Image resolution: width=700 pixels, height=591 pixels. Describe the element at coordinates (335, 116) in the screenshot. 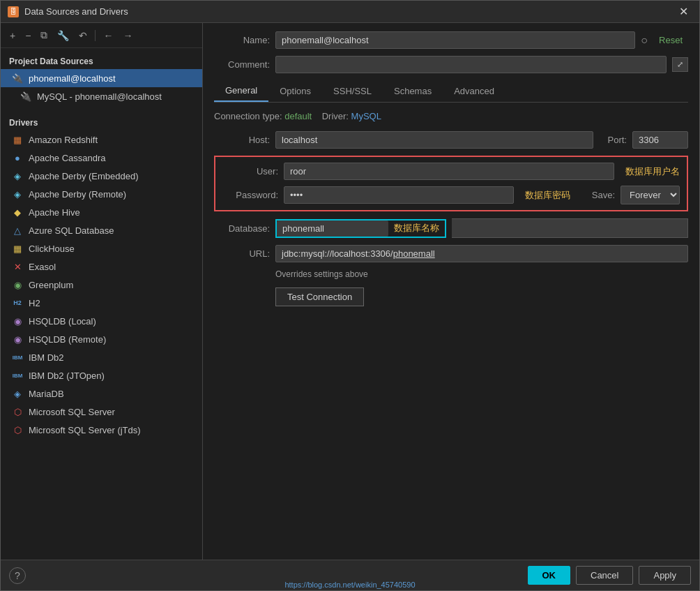

I see `driver-label-text: Driver:` at that location.